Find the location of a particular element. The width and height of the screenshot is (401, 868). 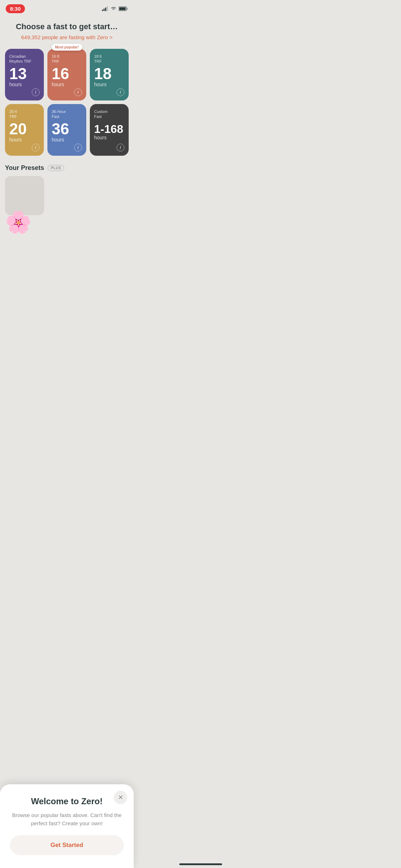

card-label: 18:6TRF is located at coordinates (109, 59).